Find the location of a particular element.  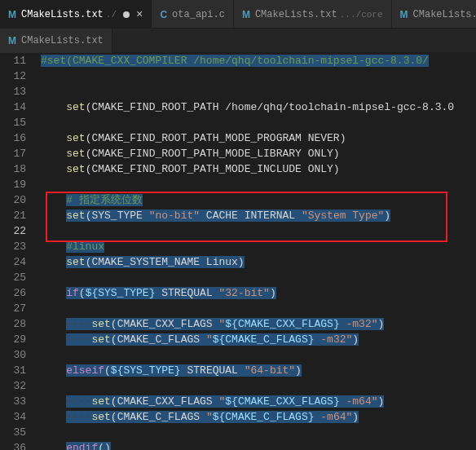

code-line: 26 if(${SYS_TYPE} STREQUAL "32-bit") is located at coordinates (238, 293).